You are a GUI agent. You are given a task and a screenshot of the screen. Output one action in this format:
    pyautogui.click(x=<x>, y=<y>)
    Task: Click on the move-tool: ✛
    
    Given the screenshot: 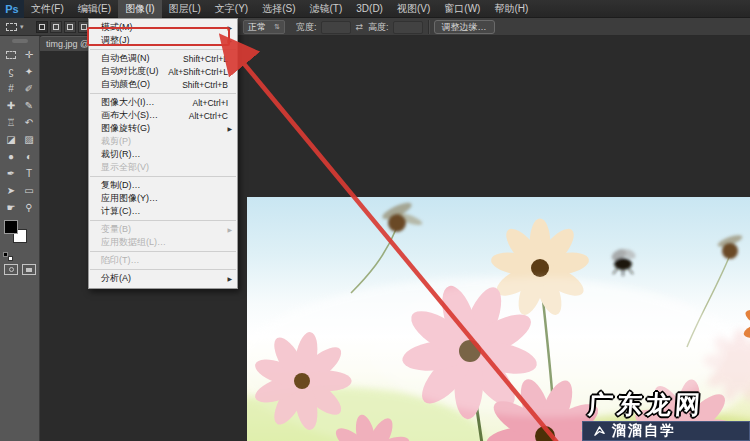 What is the action you would take?
    pyautogui.click(x=29, y=54)
    